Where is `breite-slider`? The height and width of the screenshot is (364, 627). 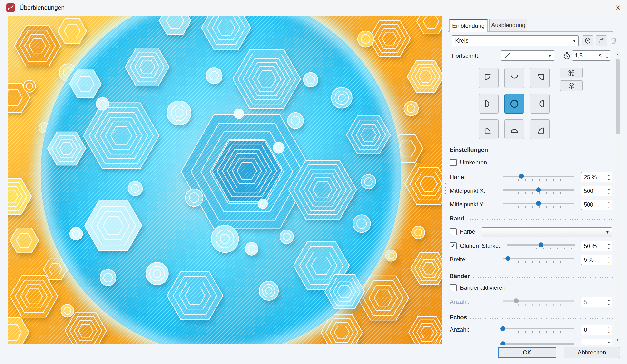
breite-slider is located at coordinates (538, 260).